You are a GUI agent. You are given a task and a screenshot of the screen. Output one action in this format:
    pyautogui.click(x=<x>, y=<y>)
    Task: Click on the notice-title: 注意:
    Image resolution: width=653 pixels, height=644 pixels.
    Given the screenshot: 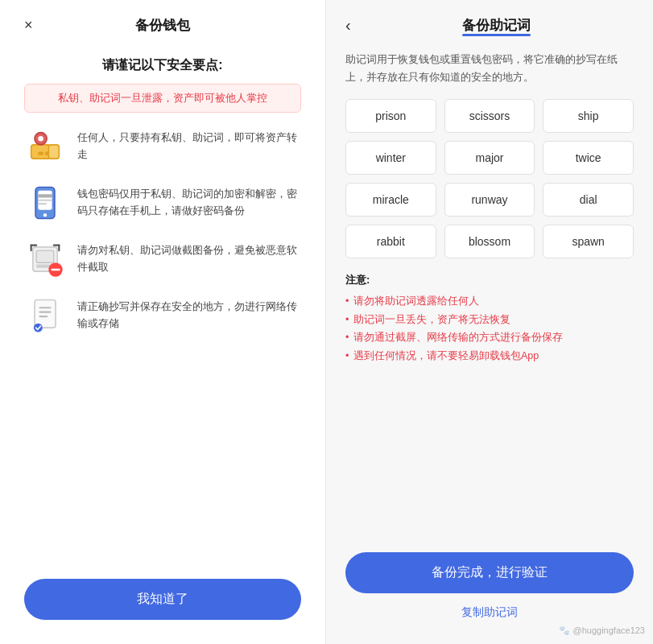 What is the action you would take?
    pyautogui.click(x=490, y=280)
    